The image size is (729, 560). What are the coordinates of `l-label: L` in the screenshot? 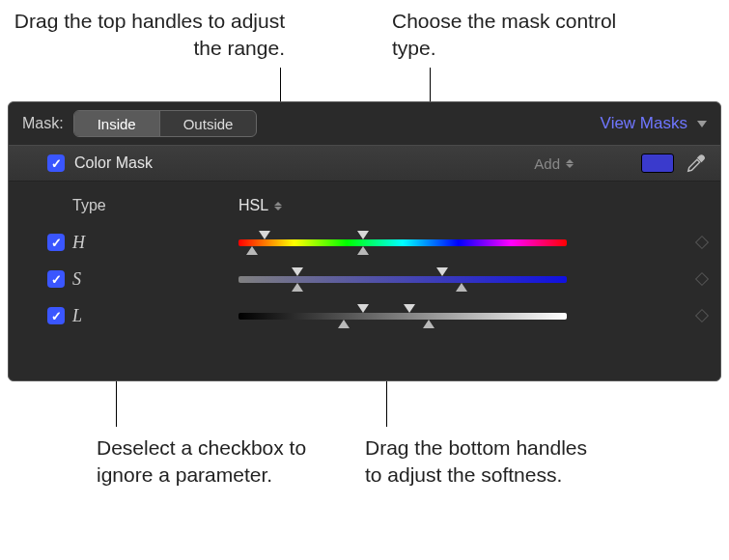 It's located at (101, 317).